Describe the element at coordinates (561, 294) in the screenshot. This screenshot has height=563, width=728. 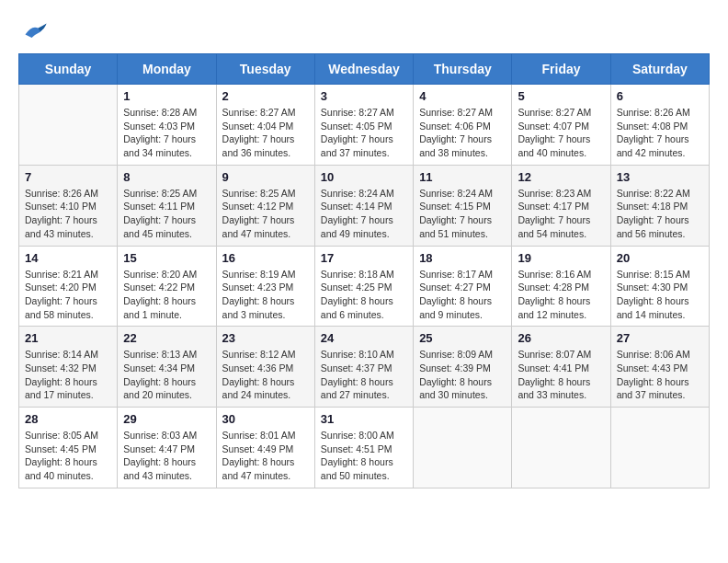
I see `day-info: Sunrise: 8:16 AM Sunset: 4:28 PM Dayligh…` at that location.